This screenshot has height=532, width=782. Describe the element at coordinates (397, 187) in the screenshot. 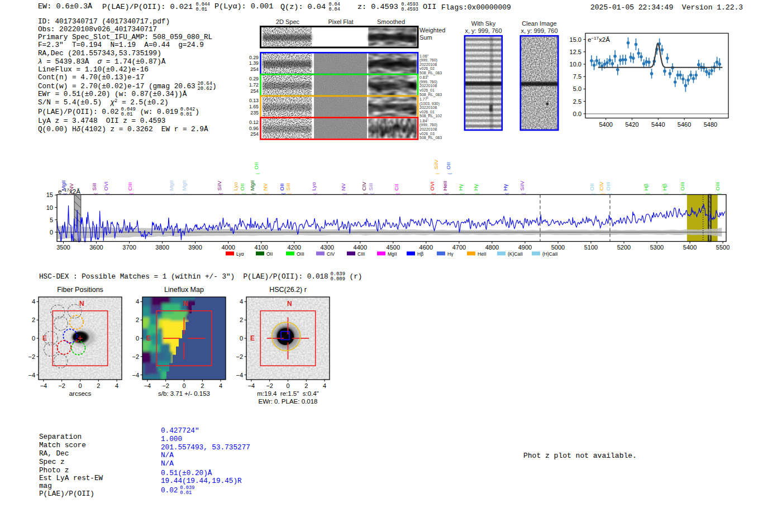

I see `svg-text: CII` at that location.